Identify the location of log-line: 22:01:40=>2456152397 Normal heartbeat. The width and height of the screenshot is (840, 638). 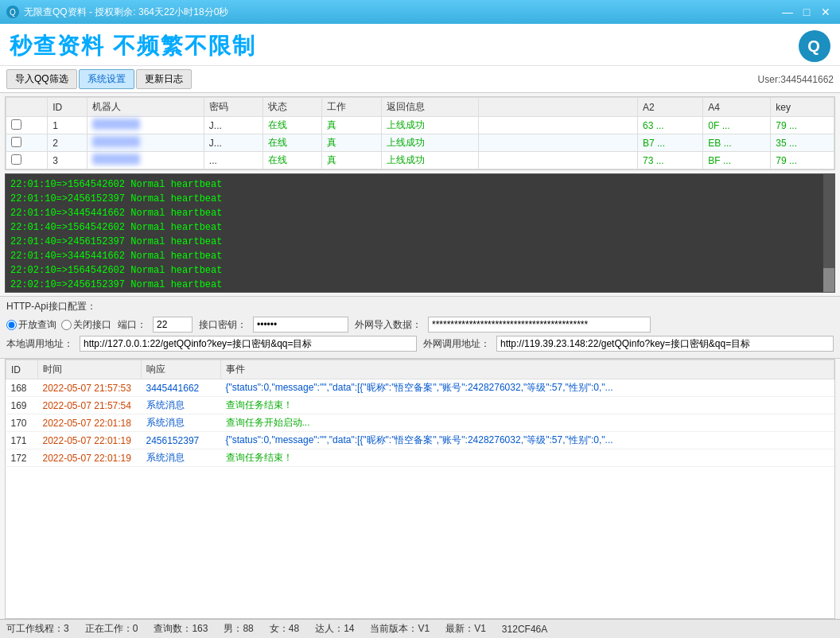
(420, 242).